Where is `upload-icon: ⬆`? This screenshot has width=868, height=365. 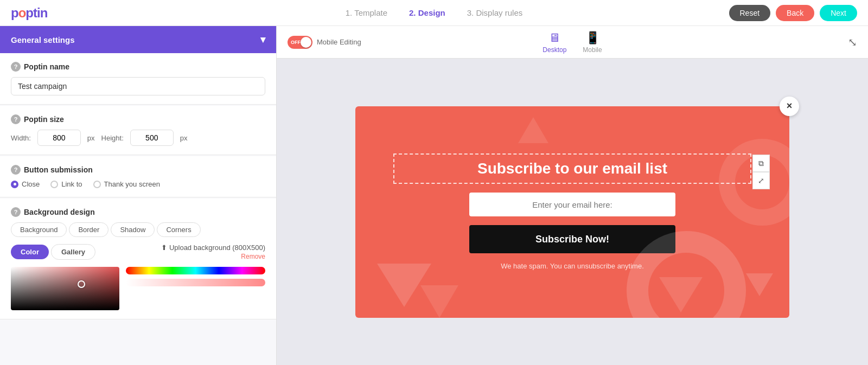 upload-icon: ⬆ is located at coordinates (164, 247).